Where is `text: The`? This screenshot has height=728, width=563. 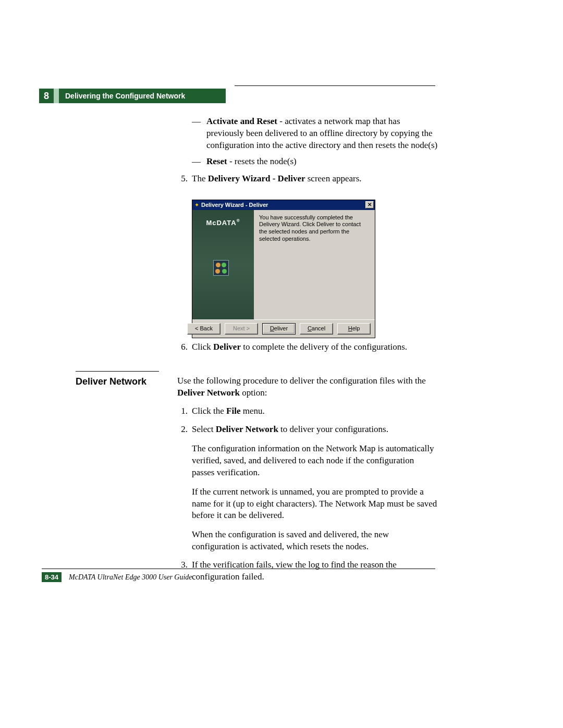
text: The is located at coordinates (200, 178).